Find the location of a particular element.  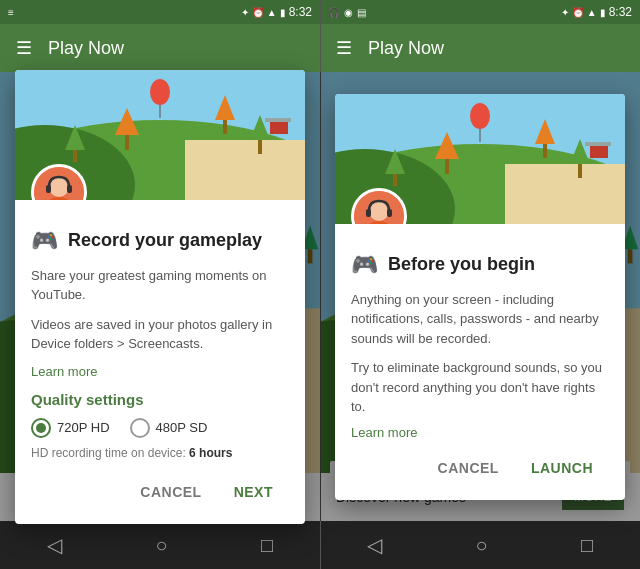

right-back-icon: ◁ is located at coordinates (374, 545).